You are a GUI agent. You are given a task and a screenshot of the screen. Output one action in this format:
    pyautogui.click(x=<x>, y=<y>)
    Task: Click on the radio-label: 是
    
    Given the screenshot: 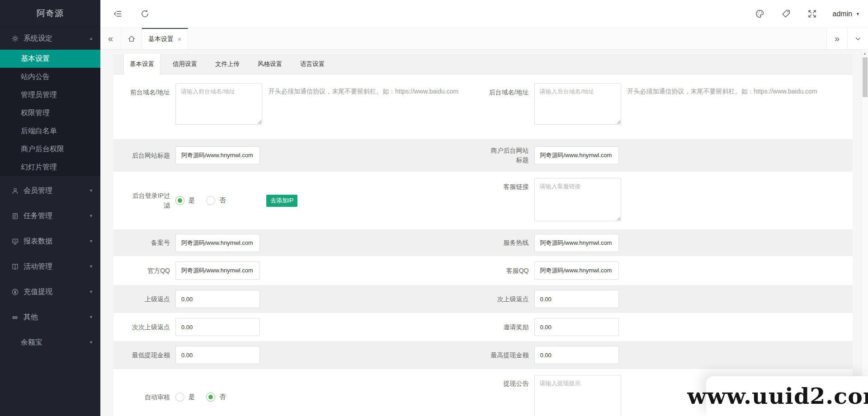 What is the action you would take?
    pyautogui.click(x=192, y=201)
    